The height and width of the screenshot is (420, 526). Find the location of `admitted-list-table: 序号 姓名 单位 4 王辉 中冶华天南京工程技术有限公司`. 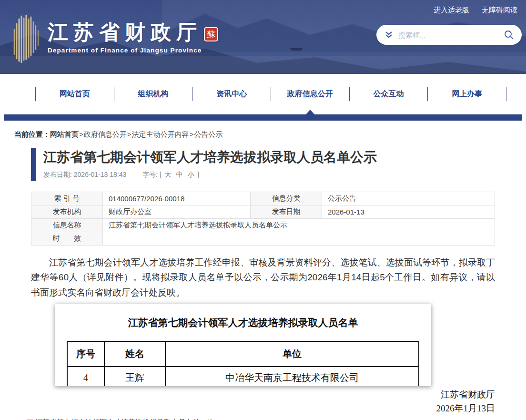

admitted-list-table: 序号 姓名 单位 4 王辉 中冶华天南京工程技术有限公司 is located at coordinates (243, 363).